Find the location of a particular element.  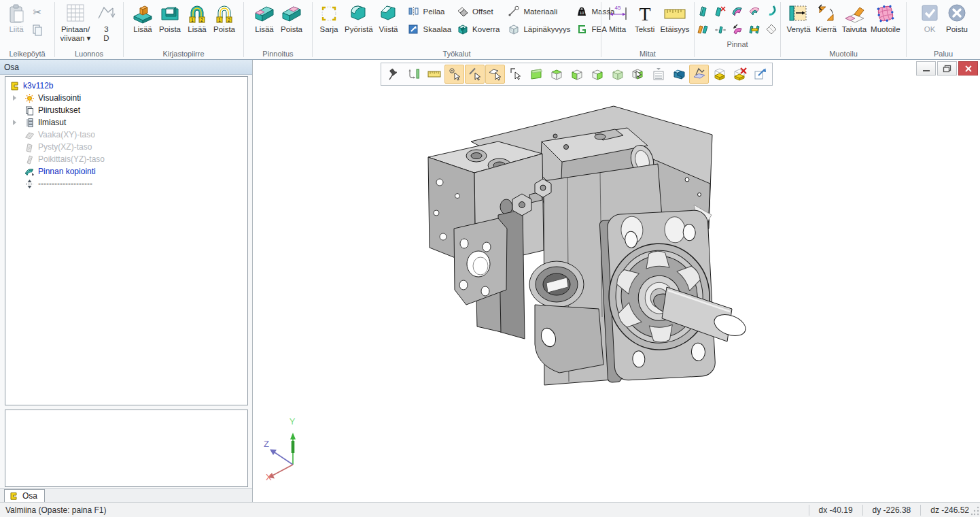

tree-item-xy-plane: Vaaka(XY)-taso is located at coordinates (126, 135).